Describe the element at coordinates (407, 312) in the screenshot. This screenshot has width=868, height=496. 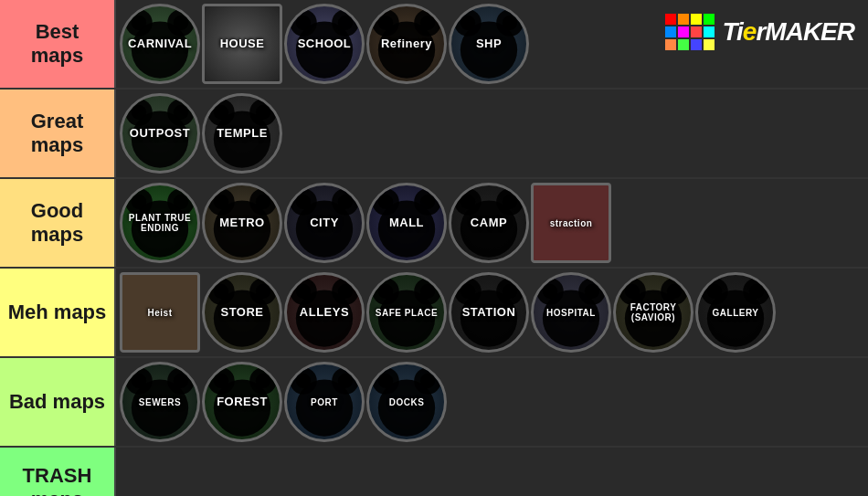
I see `map-item-safeplace: SAFE PLACE` at that location.